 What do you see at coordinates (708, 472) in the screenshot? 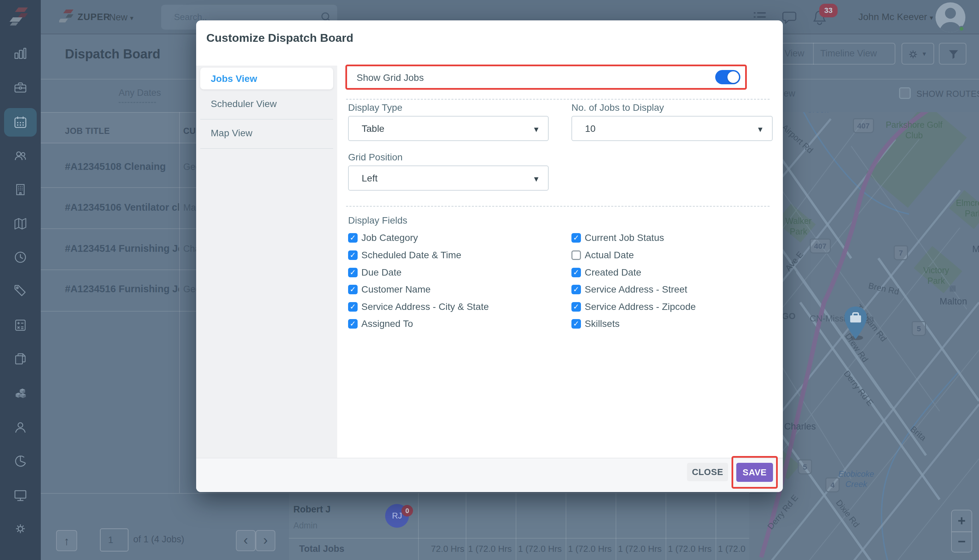
I see `close-button: CLOSE` at bounding box center [708, 472].